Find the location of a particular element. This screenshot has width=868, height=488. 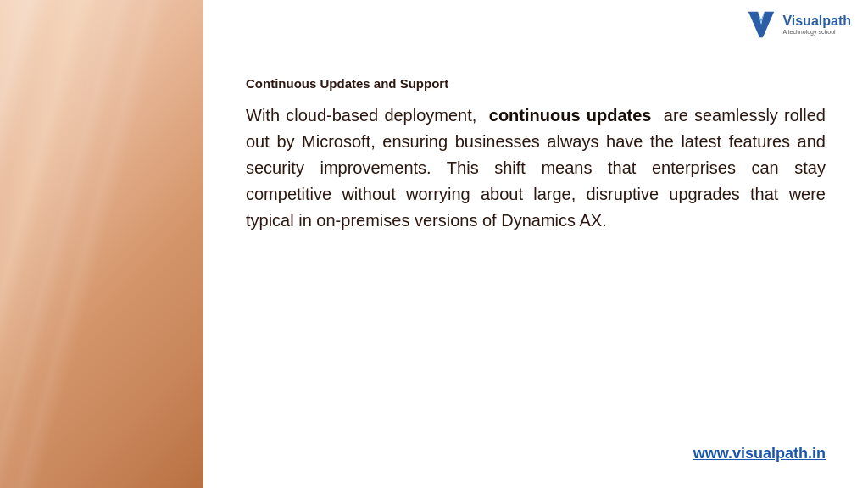

paragraph-bold: continuous updates is located at coordinates (570, 115).